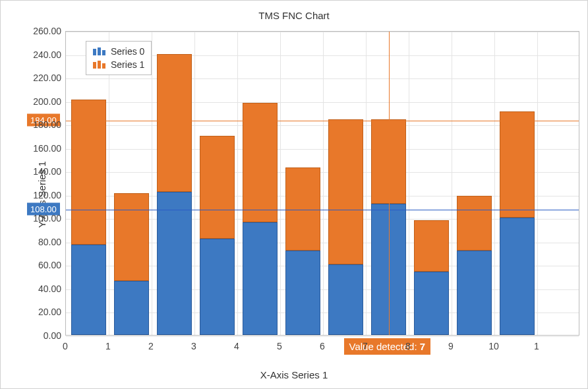  What do you see at coordinates (194, 346) in the screenshot?
I see `x-tick: 3` at bounding box center [194, 346].